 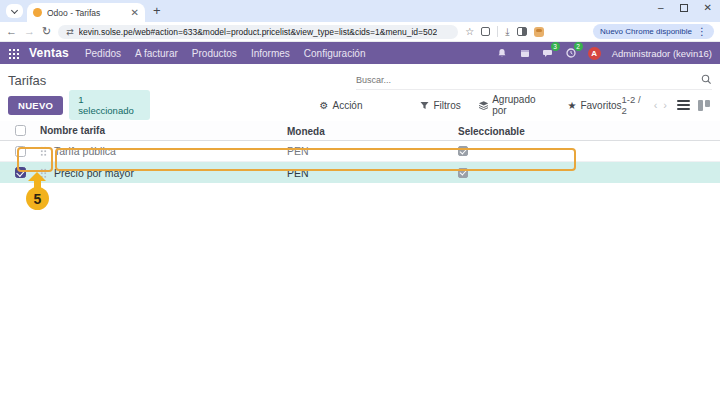 I want to click on menu-configuracion: Configuración, so click(x=335, y=54).